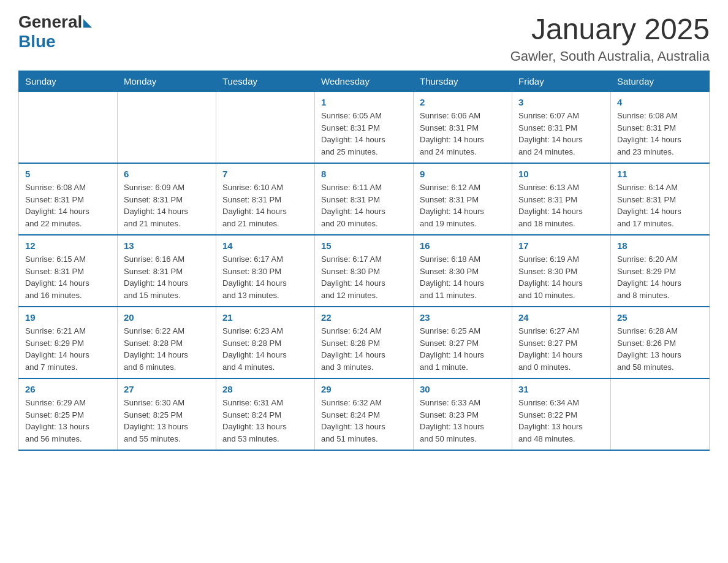 Image resolution: width=728 pixels, height=563 pixels. I want to click on day-info-10: Sunrise: 6:13 AMSunset: 8:31 PMDaylight:…, so click(561, 205).